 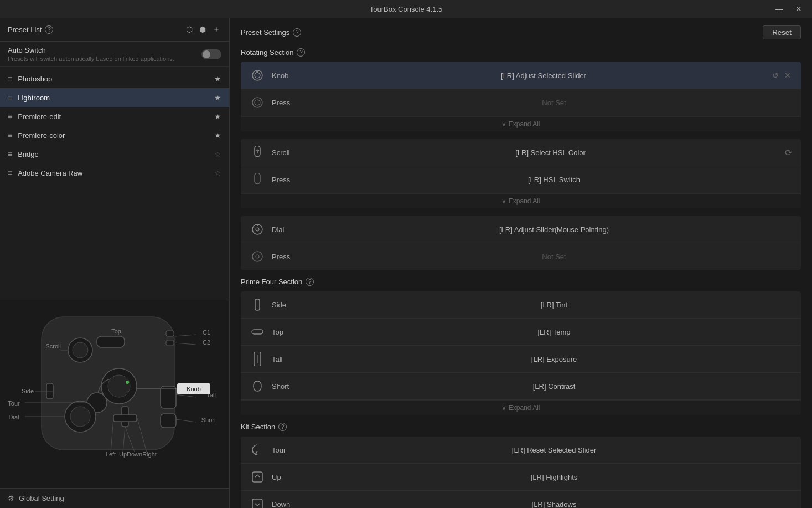 I want to click on rotating-section-help: ?, so click(x=301, y=52).